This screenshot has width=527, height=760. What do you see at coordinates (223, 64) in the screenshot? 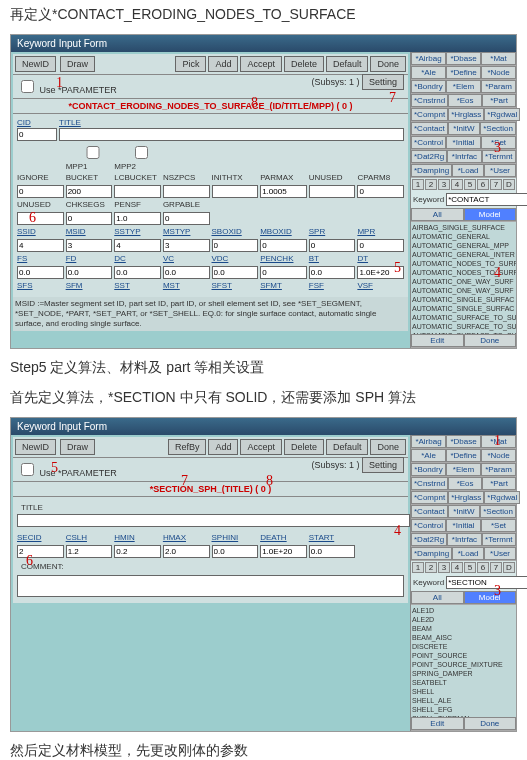
I see `add-button: Add` at bounding box center [223, 64].